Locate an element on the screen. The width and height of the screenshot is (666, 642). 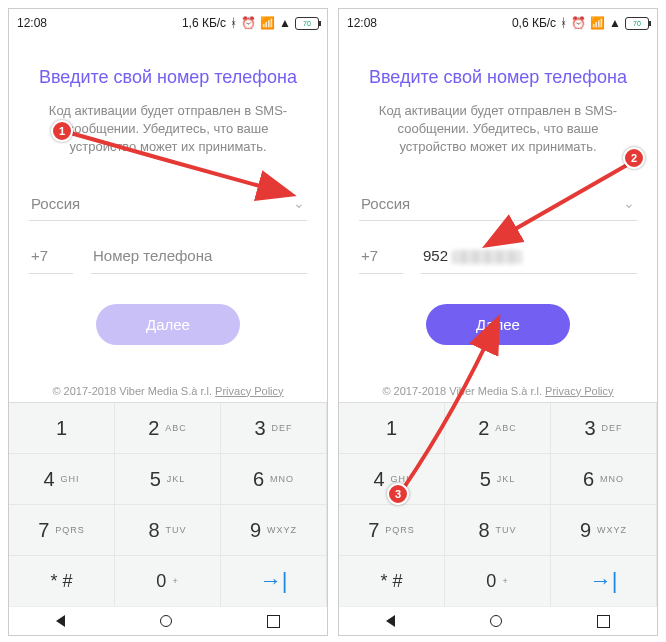
page-subtitle: Код активации будет отправлен в SMS-сооб… is located at coordinates (498, 130).